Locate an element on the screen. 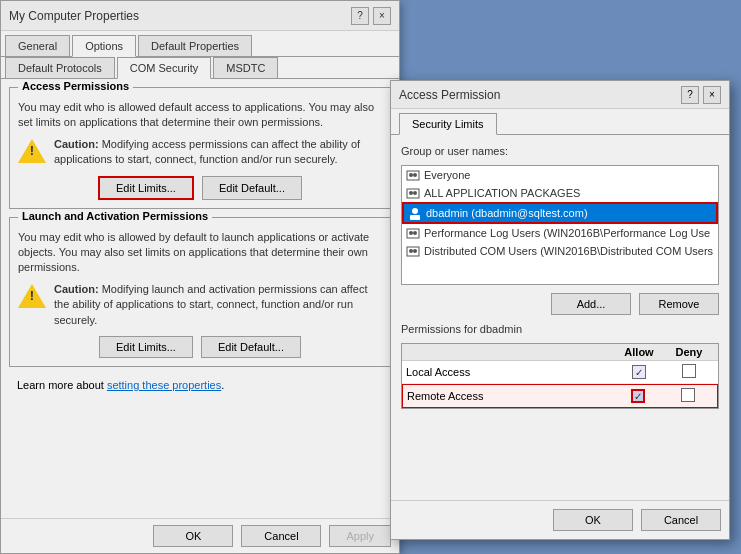  cancel-button-modal: Cancel is located at coordinates (681, 520).